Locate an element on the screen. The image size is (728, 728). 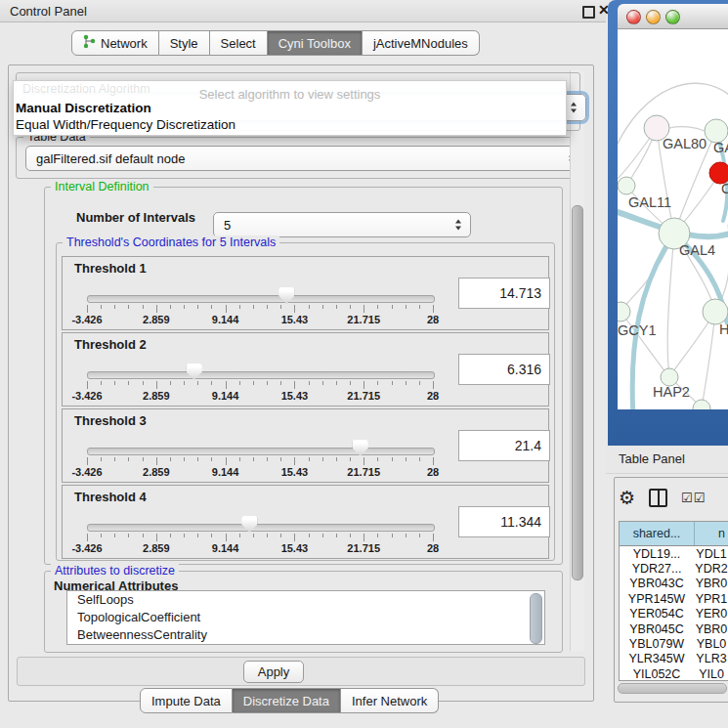
attribute-item: BetweennessCentrality is located at coordinates (306, 635).